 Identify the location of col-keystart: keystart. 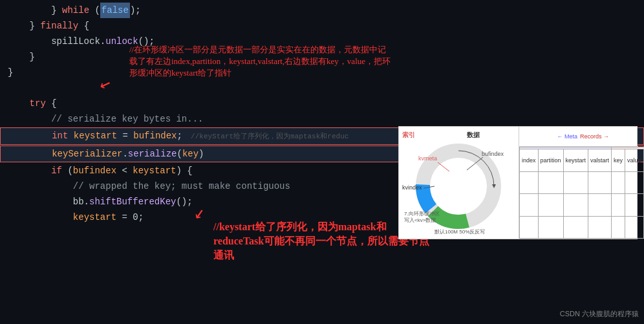
(575, 160).